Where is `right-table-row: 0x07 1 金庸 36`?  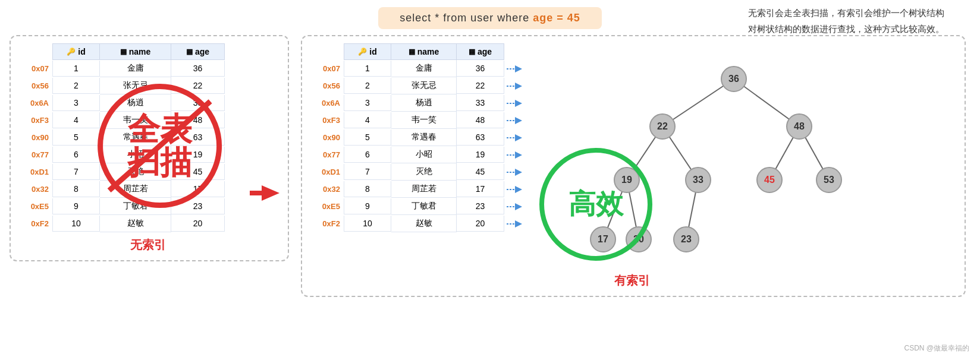 right-table-row: 0x07 1 金庸 36 is located at coordinates (417, 69).